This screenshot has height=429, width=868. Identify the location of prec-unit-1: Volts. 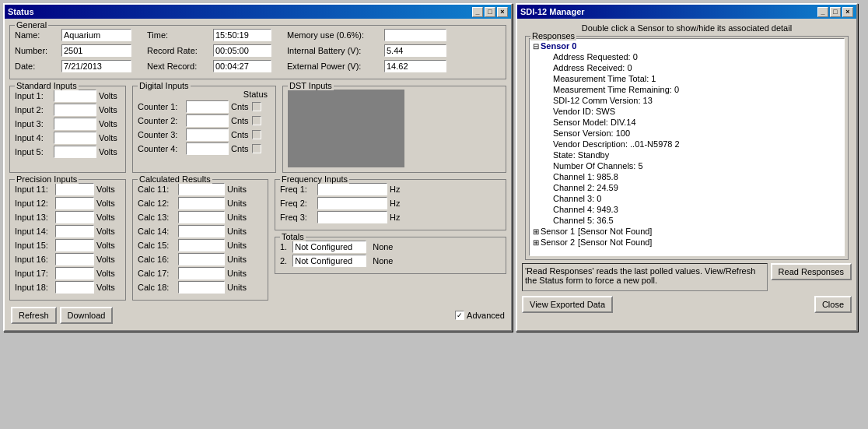
(106, 203).